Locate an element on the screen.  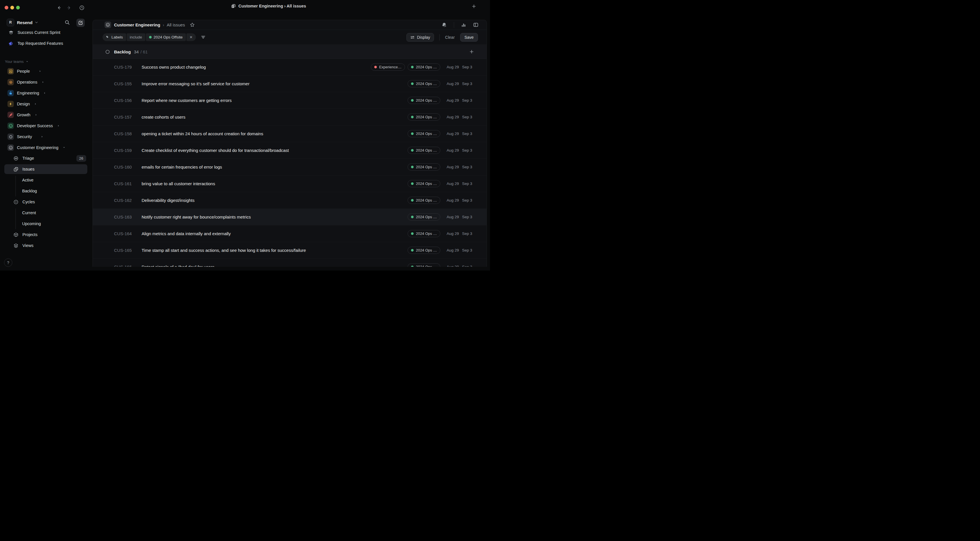
sidebar-item-top-requested-features: Top Requested Features is located at coordinates (46, 43).